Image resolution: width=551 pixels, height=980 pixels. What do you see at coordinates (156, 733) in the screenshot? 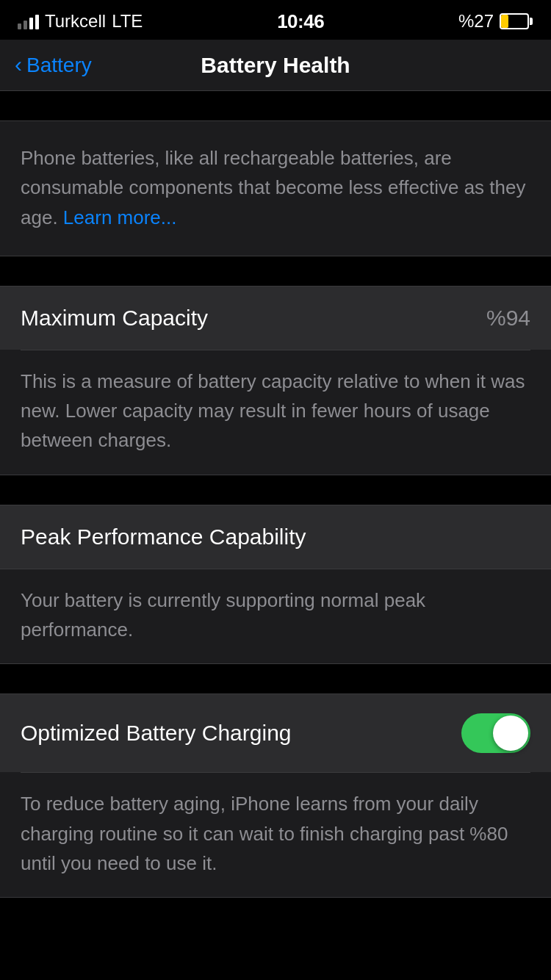
I see `optimized-charging-label: Optimized Battery Charging` at bounding box center [156, 733].